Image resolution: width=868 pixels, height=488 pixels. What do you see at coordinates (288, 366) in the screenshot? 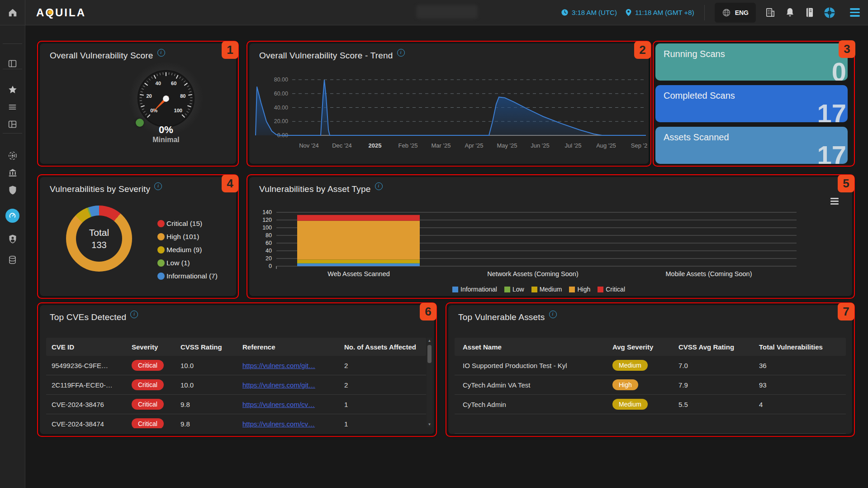
I see `reference-cell: https://vulners.com/git…` at bounding box center [288, 366].